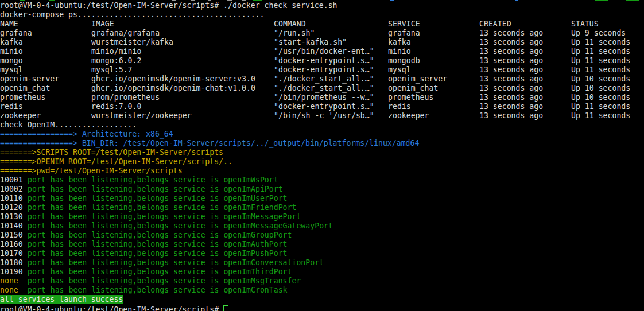 Image resolution: width=644 pixels, height=311 pixels. What do you see at coordinates (331, 79) in the screenshot?
I see `table-cell: "./docker_start_all.…"` at bounding box center [331, 79].